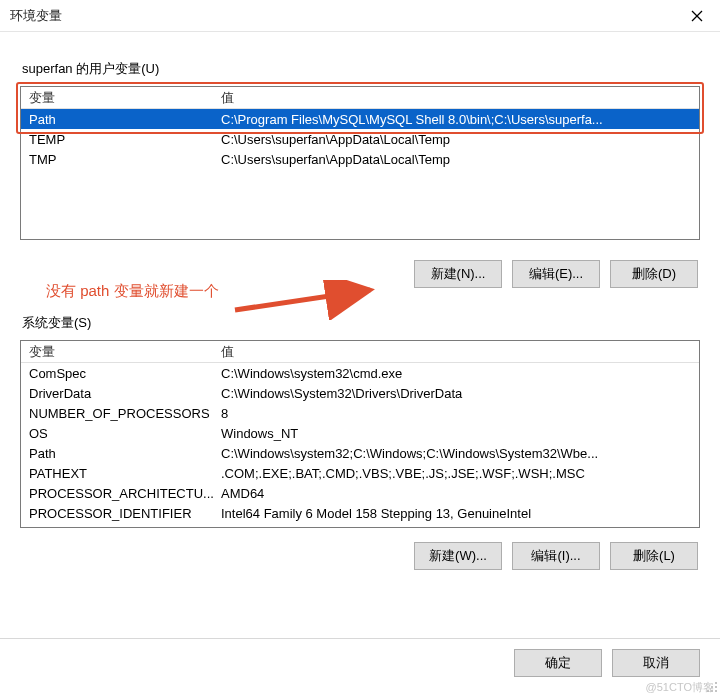  What do you see at coordinates (711, 686) in the screenshot?
I see `resize-grip-icon` at bounding box center [711, 686].